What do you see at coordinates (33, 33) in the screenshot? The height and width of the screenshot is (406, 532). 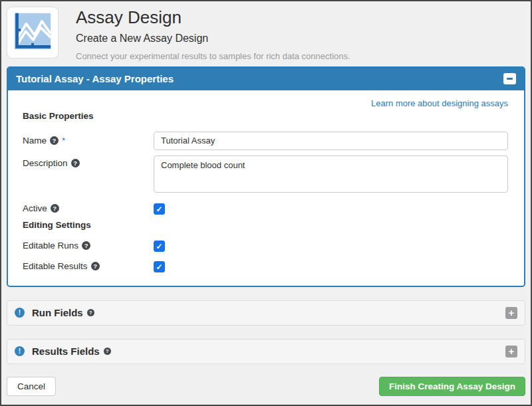 I see `assay-icon-card` at bounding box center [33, 33].